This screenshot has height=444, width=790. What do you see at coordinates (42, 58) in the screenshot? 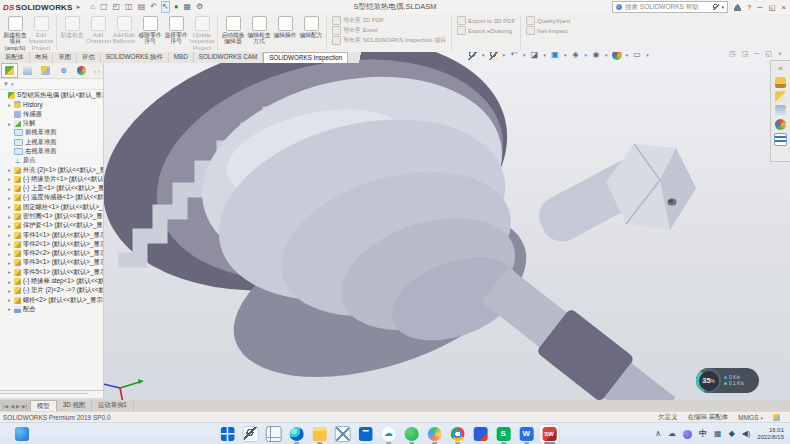
I see `tab-布局: 布局` at bounding box center [42, 58].